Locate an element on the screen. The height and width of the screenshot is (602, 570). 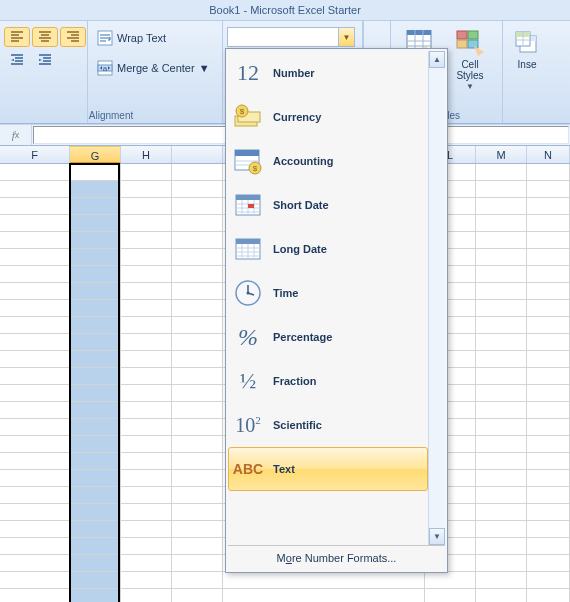
number-format-dropdown-button: ▼ is located at coordinates (346, 37).